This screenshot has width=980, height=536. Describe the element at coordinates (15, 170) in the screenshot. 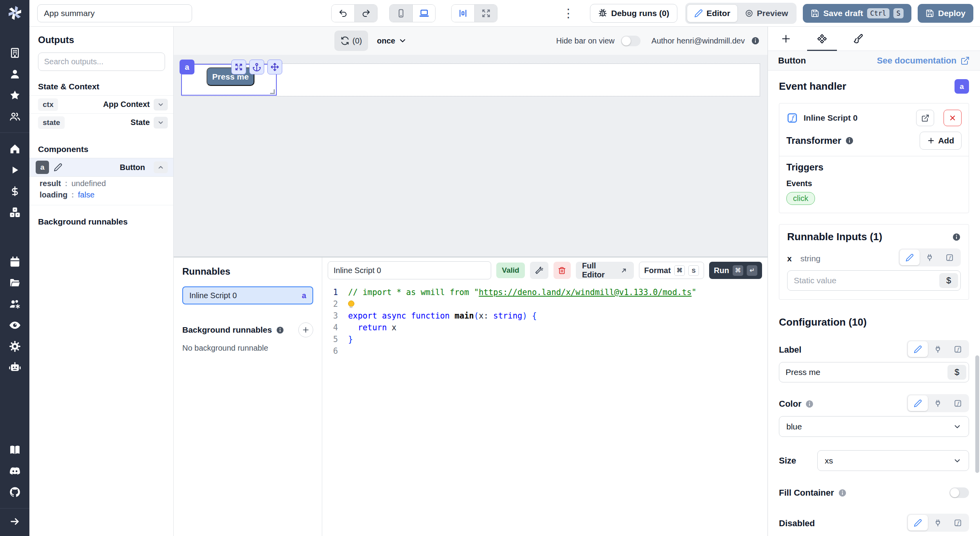

I see `runs-play-icon` at that location.